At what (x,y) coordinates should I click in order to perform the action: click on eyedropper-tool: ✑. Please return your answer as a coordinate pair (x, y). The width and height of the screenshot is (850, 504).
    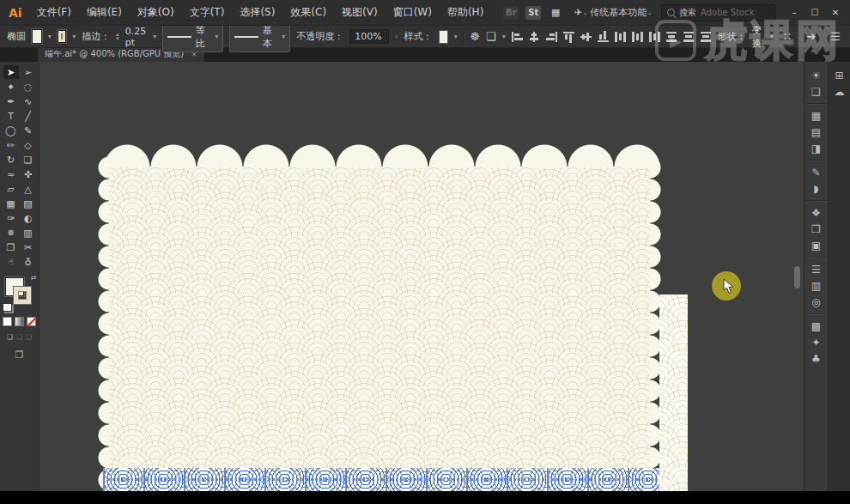
    Looking at the image, I should click on (11, 218).